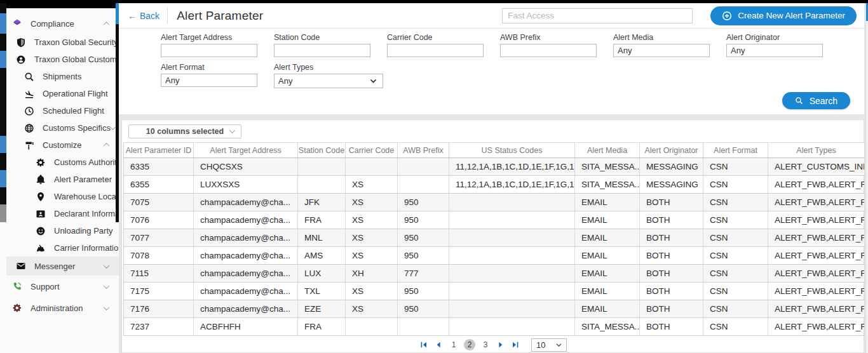  What do you see at coordinates (62, 286) in the screenshot?
I see `sidebar-item-support: Support` at bounding box center [62, 286].